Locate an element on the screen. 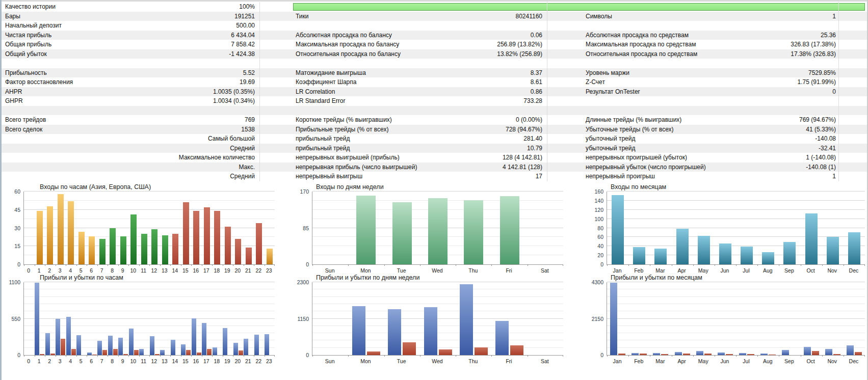 This screenshot has height=380, width=868. bar-Входы-20 is located at coordinates (238, 252).